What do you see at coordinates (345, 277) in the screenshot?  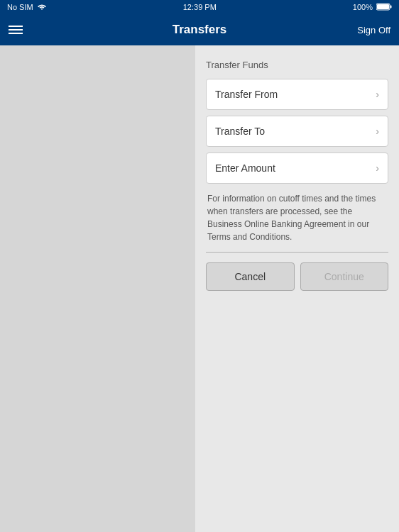 I see `continue-button: Continue` at bounding box center [345, 277].